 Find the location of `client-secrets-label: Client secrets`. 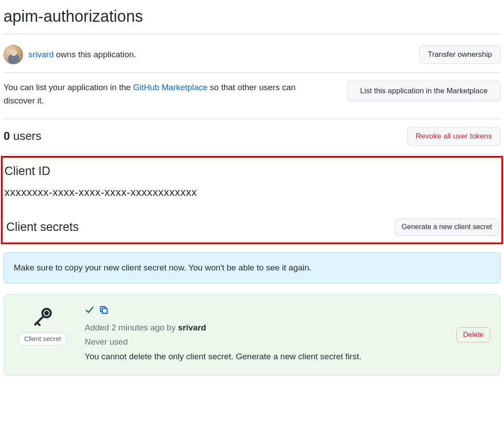

client-secrets-label: Client secrets is located at coordinates (42, 227).